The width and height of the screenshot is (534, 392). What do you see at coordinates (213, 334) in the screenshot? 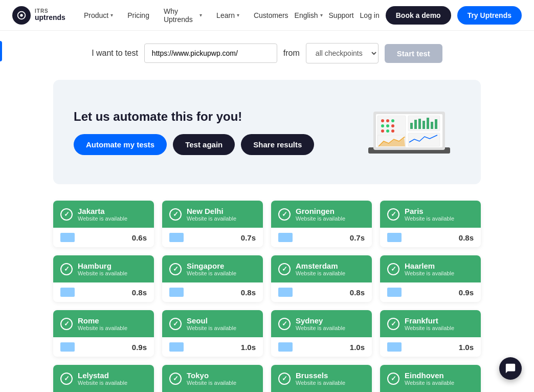
I see `result-card: ✓ Seoul Website is available 1.0s` at bounding box center [213, 334].